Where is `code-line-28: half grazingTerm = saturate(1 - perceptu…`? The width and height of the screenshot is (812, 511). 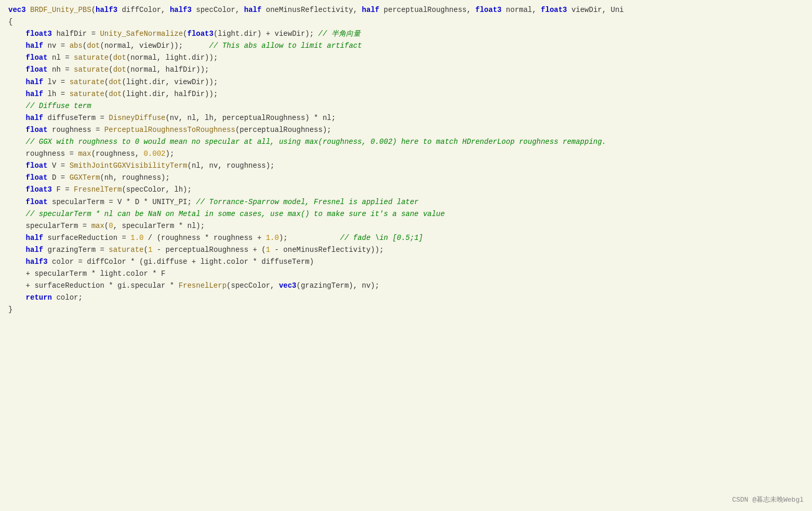 code-line-28: half grazingTerm = saturate(1 - perceptu… is located at coordinates (406, 250).